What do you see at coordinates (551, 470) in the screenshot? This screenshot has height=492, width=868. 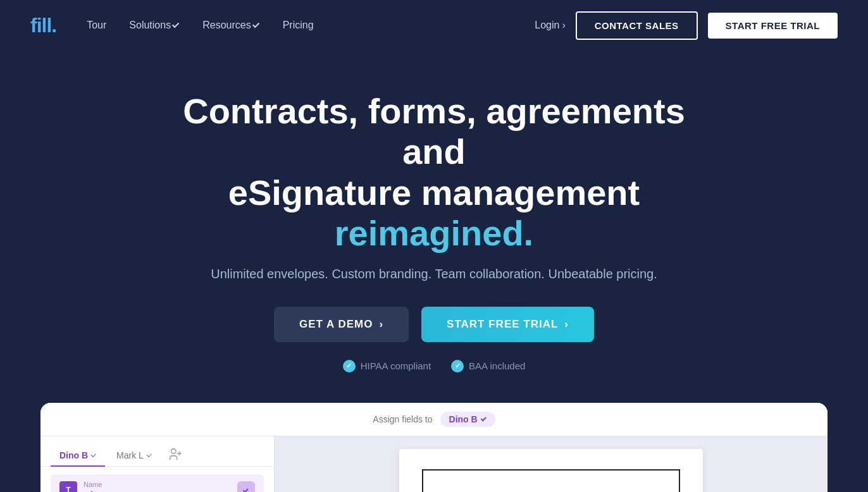 I see `document-paper: LEASE AGREEMENT The landlord hereby lets…` at bounding box center [551, 470].